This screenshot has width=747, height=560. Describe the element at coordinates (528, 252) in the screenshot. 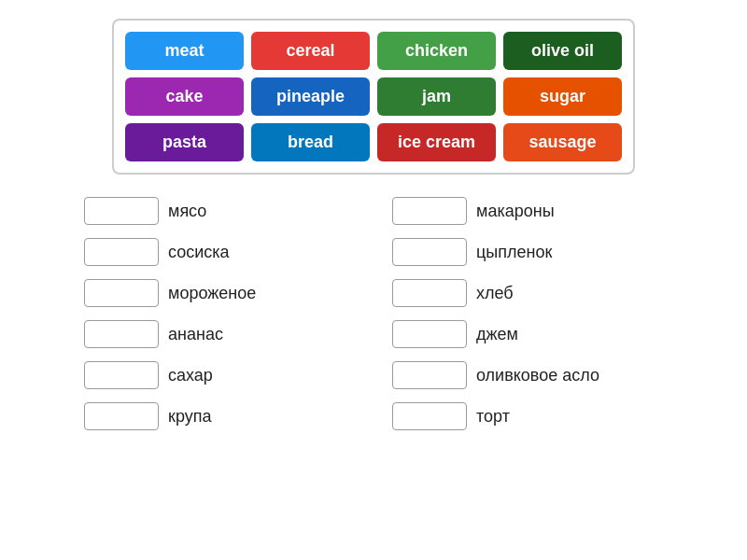

I see `match-row: цыпленок` at that location.